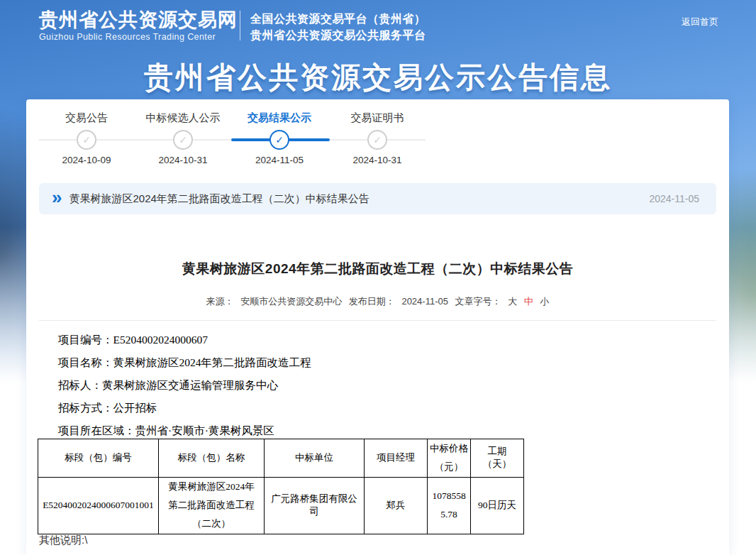 The width and height of the screenshot is (756, 555). What do you see at coordinates (281, 505) in the screenshot?
I see `table-row: E5204002024000607001001 黄果树旅游区2024年第二批路面…` at bounding box center [281, 505].